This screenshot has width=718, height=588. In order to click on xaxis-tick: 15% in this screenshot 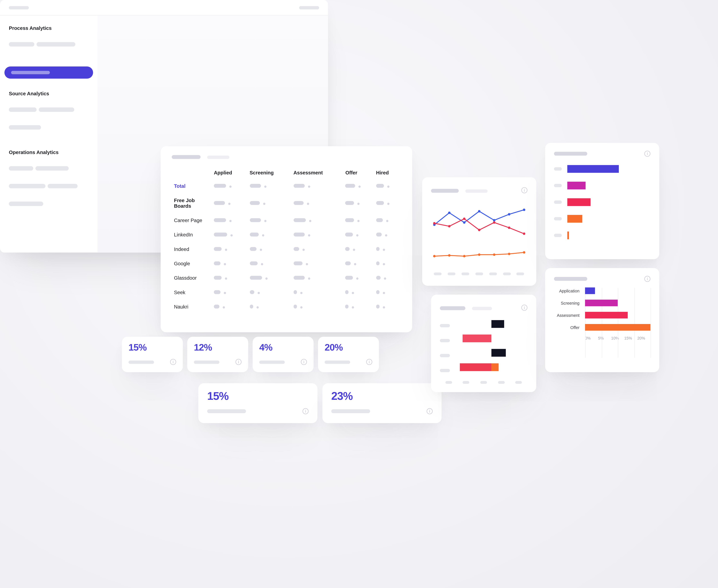, I will do `click(631, 338)`.